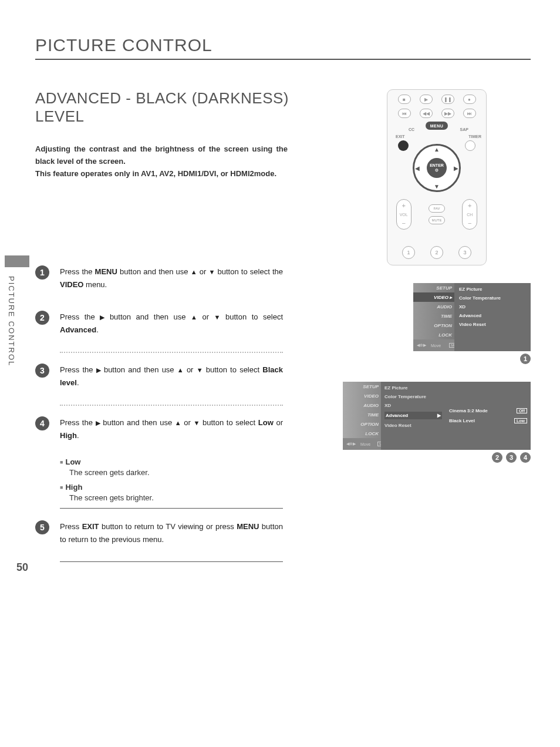 The image size is (560, 747). What do you see at coordinates (42, 272) in the screenshot?
I see `step-badge-1: 1` at bounding box center [42, 272].